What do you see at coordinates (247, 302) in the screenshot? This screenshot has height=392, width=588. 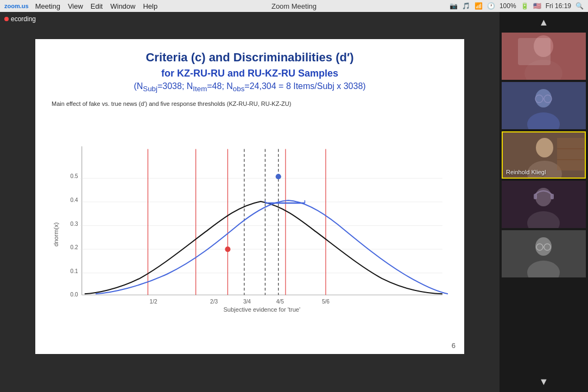 I see `svg-text: 3/4` at bounding box center [247, 302].